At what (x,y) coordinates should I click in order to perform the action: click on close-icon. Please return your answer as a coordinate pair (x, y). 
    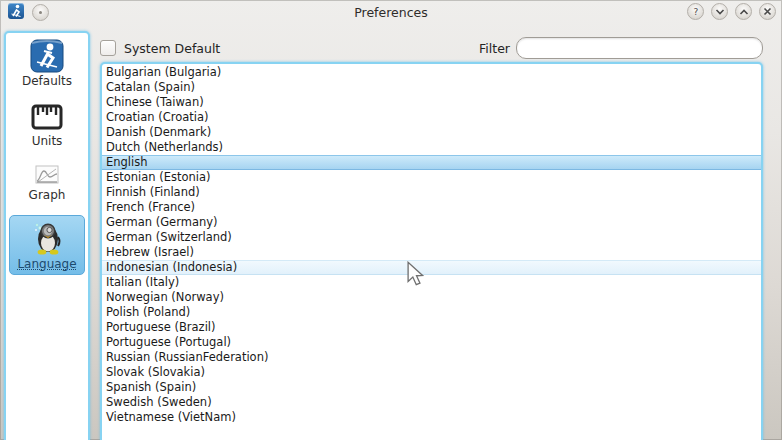
    Looking at the image, I should click on (768, 12).